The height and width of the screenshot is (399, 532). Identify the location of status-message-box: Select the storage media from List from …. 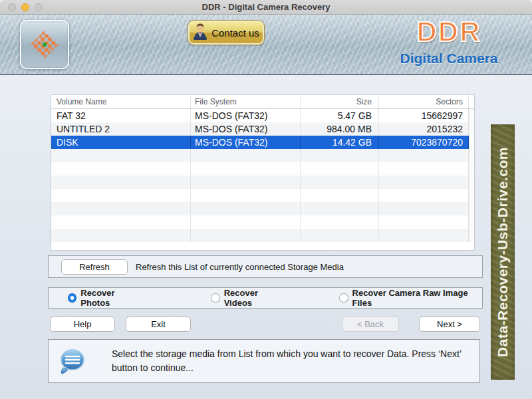
(264, 361).